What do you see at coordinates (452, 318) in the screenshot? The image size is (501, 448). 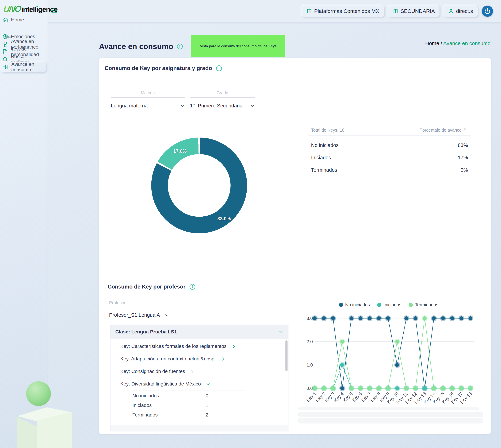 I see `data-point: No iniciados · Key 16: 3` at bounding box center [452, 318].